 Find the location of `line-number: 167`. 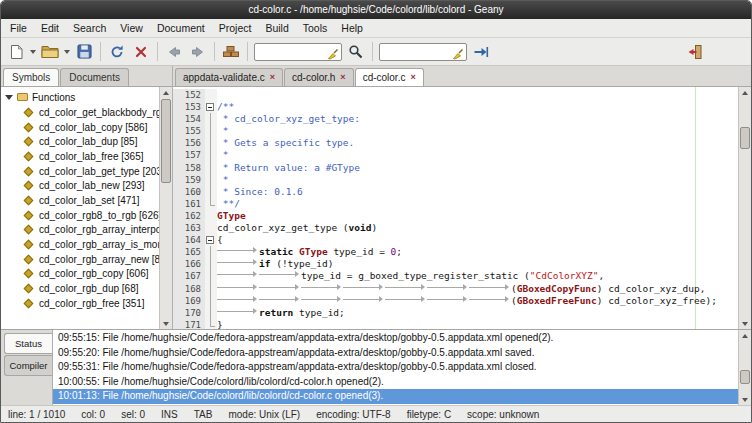

line-number: 167 is located at coordinates (189, 276).